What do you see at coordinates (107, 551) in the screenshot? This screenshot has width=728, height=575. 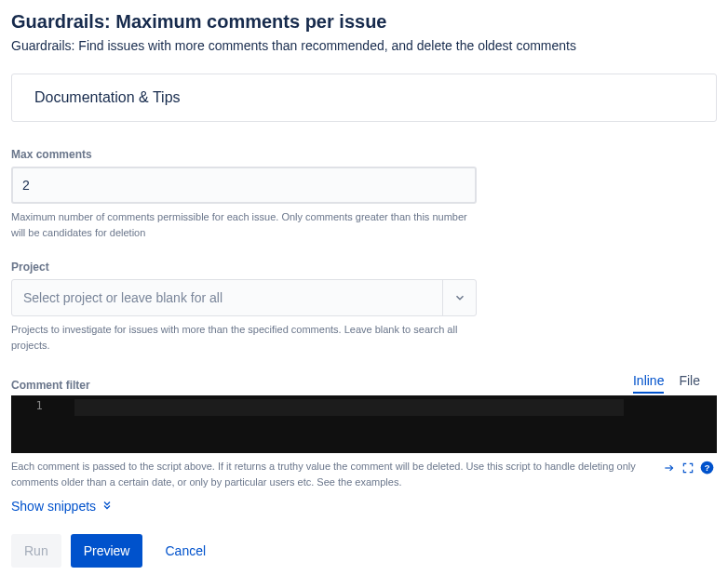 I see `preview-button: Preview` at bounding box center [107, 551].